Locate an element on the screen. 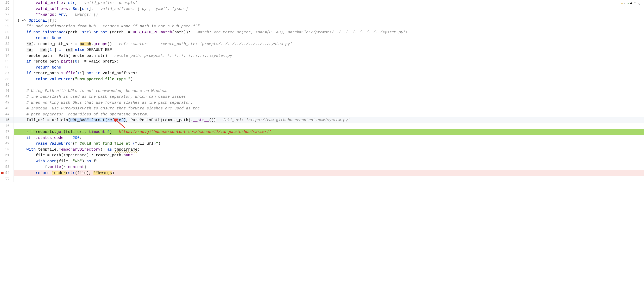  line-number: 38 is located at coordinates (7, 79).